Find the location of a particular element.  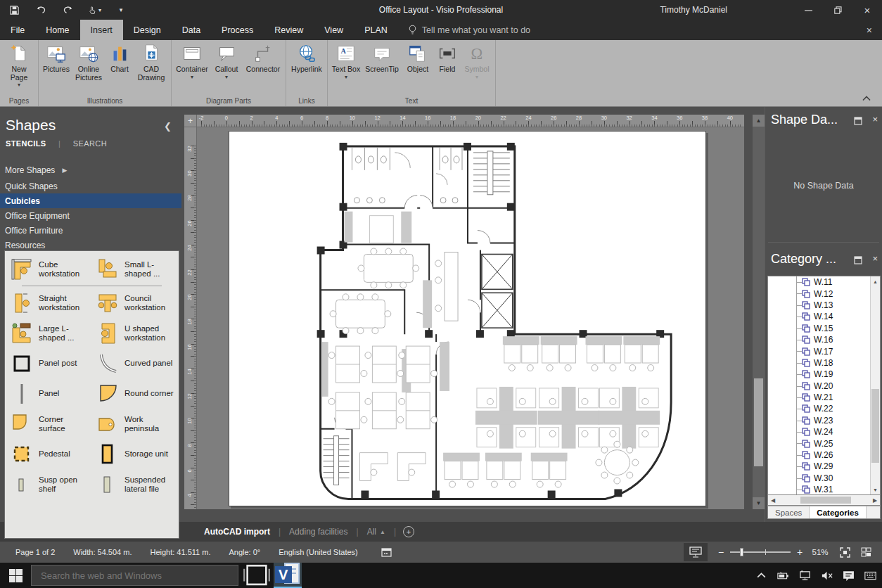

stencil-nav-quick-shapes: Quick Shapes is located at coordinates (91, 186).